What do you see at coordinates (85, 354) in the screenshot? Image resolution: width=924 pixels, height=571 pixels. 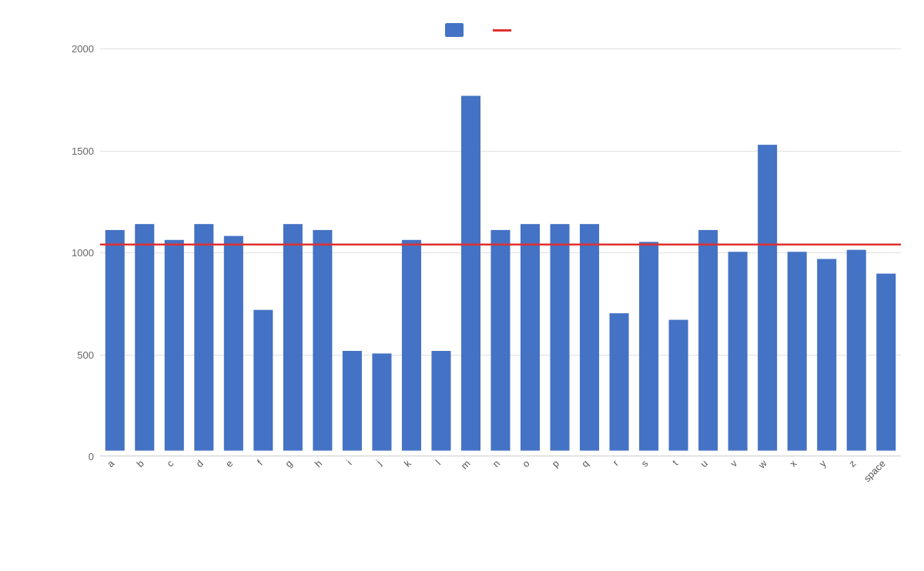 I see `y-tick-label: 500` at bounding box center [85, 354].